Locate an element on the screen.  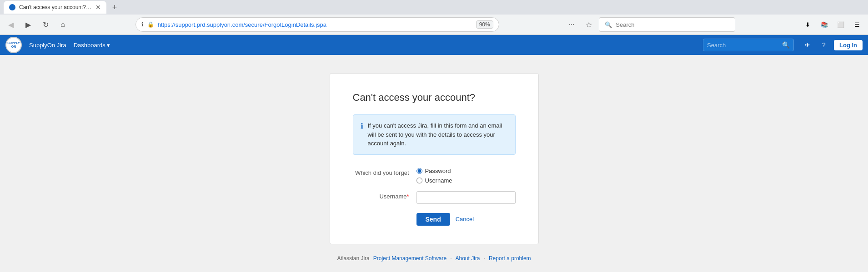
url-text: https://support.prd.supplyon.com/secure/… is located at coordinates (315, 25).